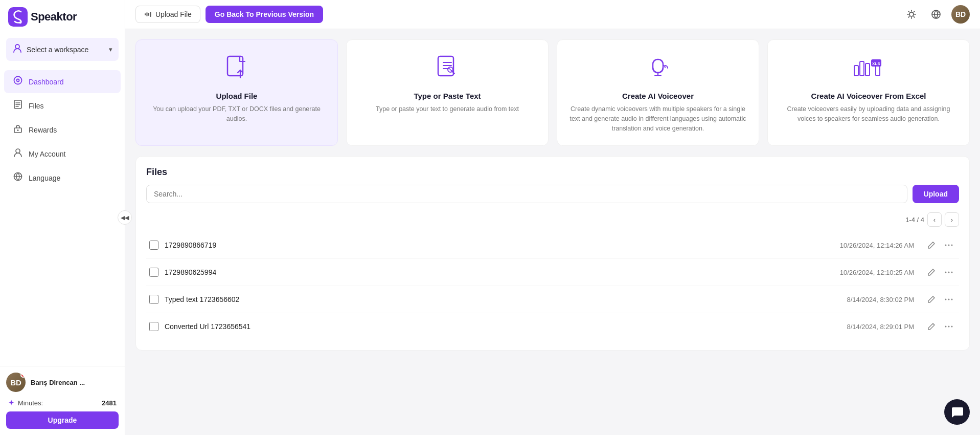 This screenshot has width=980, height=435. I want to click on sidebar-item-dashboard-label: Dashboard, so click(46, 82).